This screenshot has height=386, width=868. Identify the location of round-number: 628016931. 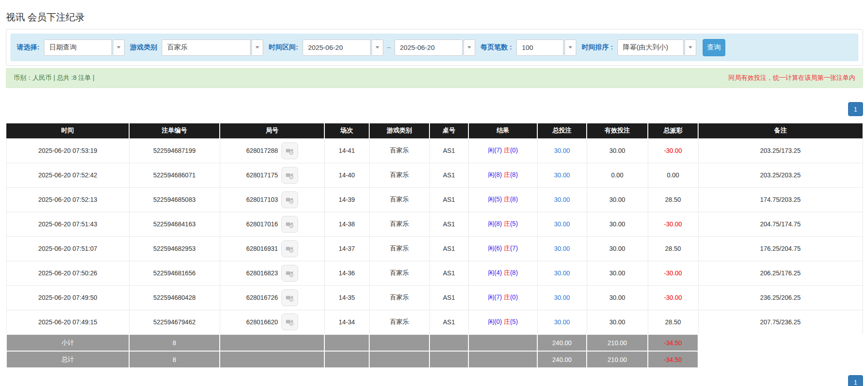
(262, 249).